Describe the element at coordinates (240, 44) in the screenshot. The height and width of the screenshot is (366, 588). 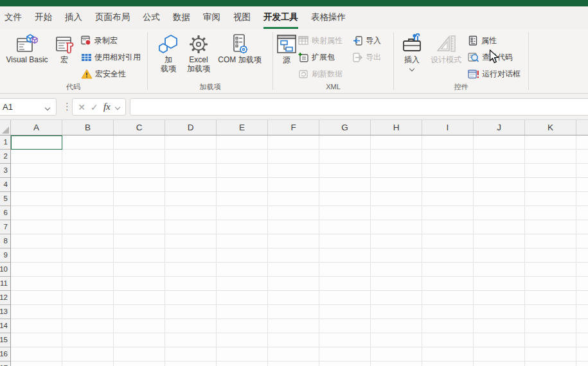
I see `com-addins-icon` at that location.